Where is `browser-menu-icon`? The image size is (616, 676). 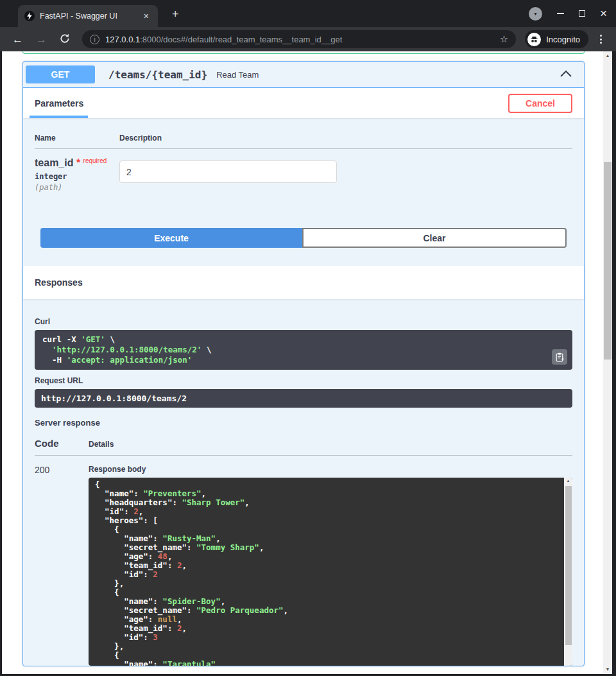
browser-menu-icon is located at coordinates (601, 39).